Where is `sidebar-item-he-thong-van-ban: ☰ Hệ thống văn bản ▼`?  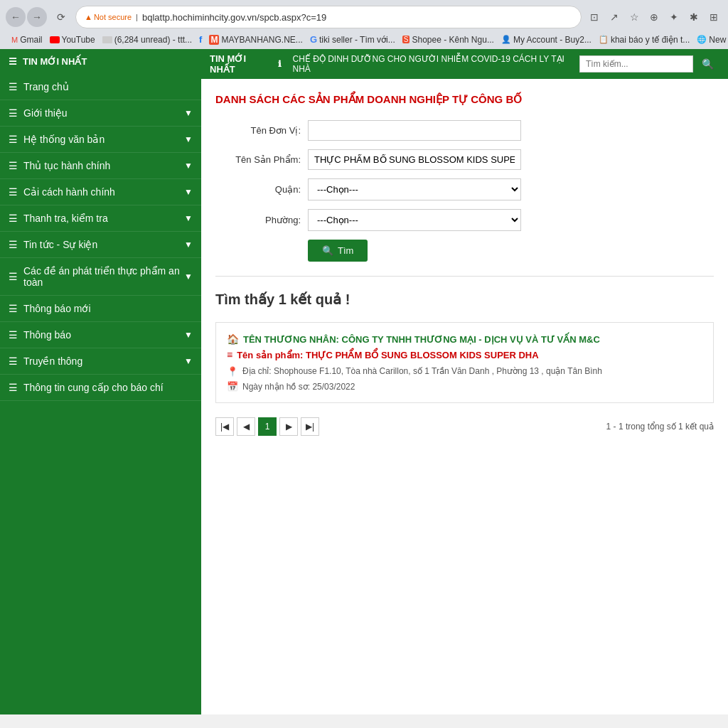
sidebar-item-he-thong-van-ban: ☰ Hệ thống văn bản ▼ is located at coordinates (101, 139).